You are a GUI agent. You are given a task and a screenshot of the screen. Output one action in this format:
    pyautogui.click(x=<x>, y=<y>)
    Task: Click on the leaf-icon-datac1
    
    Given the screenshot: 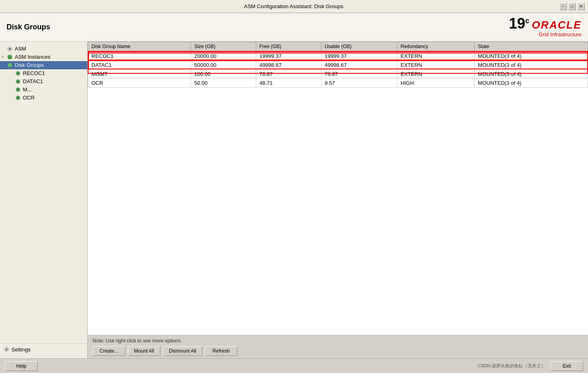 What is the action you would take?
    pyautogui.click(x=18, y=82)
    